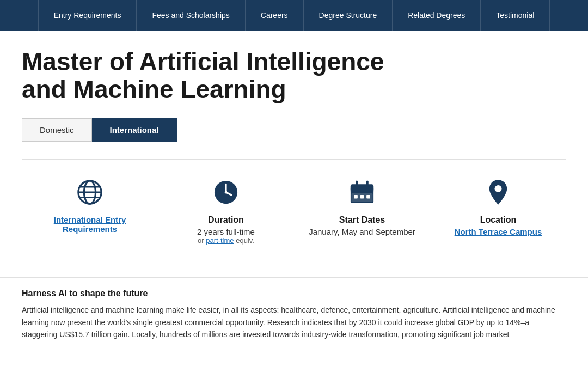 The height and width of the screenshot is (366, 588). What do you see at coordinates (294, 15) in the screenshot?
I see `main-nav: Entry Requirements Fees and Scholarships…` at bounding box center [294, 15].